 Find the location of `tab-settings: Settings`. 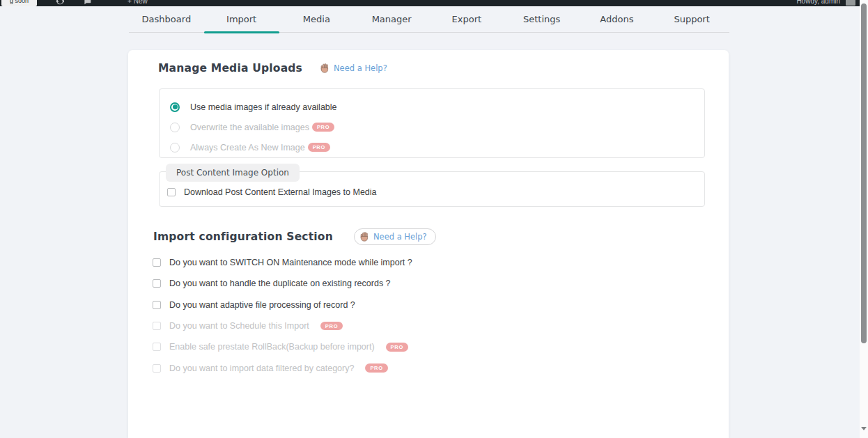

tab-settings: Settings is located at coordinates (542, 19).